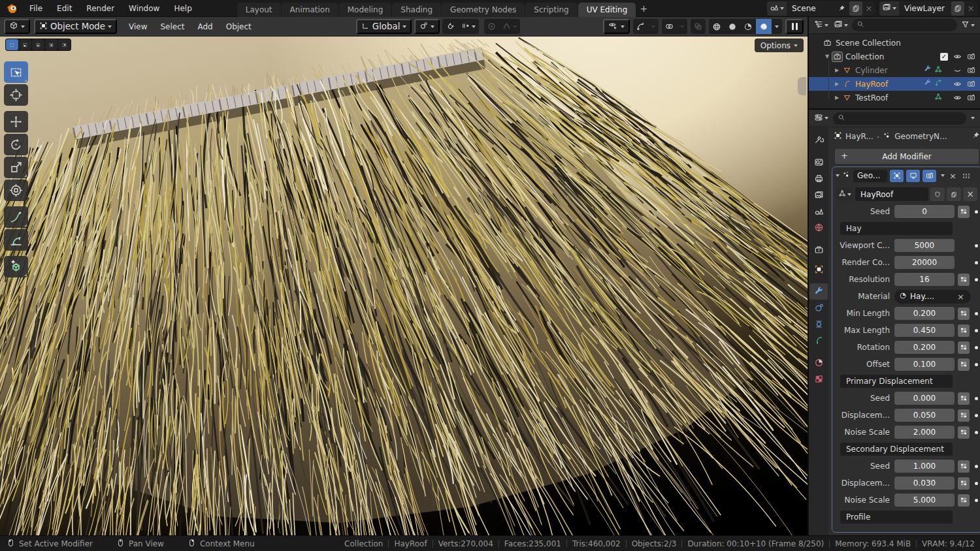 The image size is (980, 551). What do you see at coordinates (896, 176) in the screenshot?
I see `edit-mode-toggle` at bounding box center [896, 176].